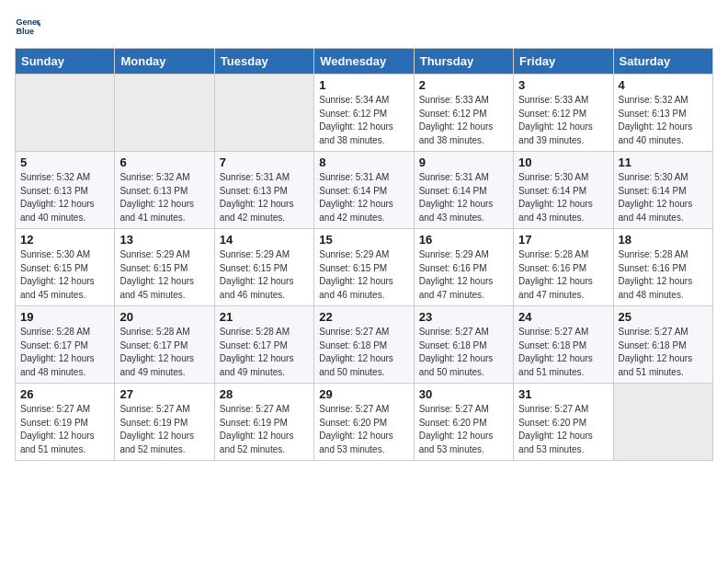  I want to click on calendar-cell: 2Sunrise: 5:33 AM Sunset: 6:12 PM Daylig…, so click(463, 113).